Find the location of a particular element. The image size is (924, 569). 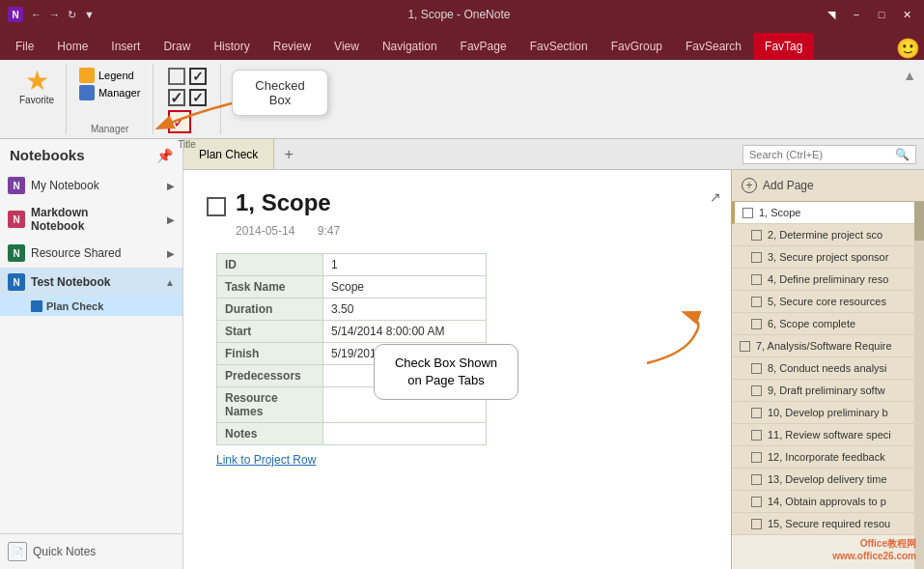

minimize-button: − is located at coordinates (856, 14).